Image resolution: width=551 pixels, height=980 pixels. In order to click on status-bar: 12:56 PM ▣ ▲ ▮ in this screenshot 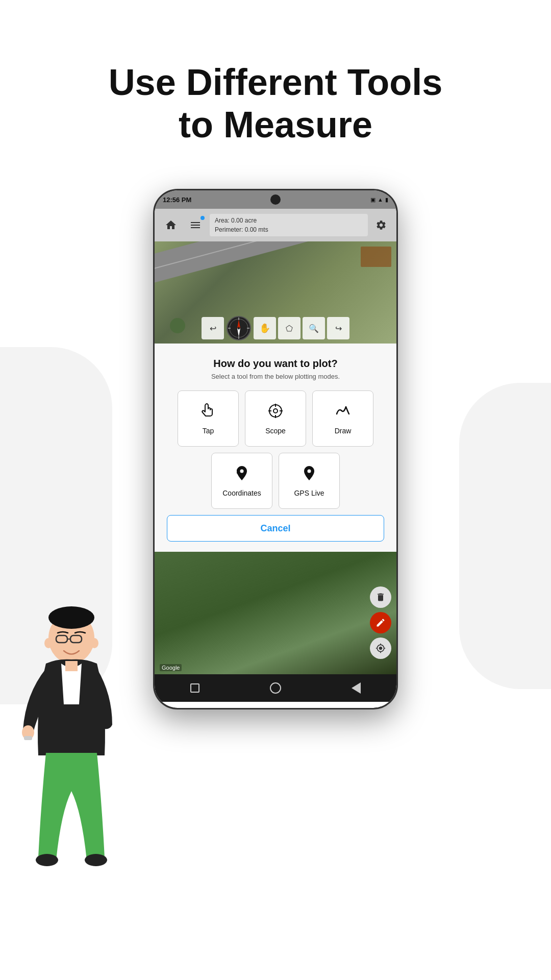, I will do `click(276, 200)`.